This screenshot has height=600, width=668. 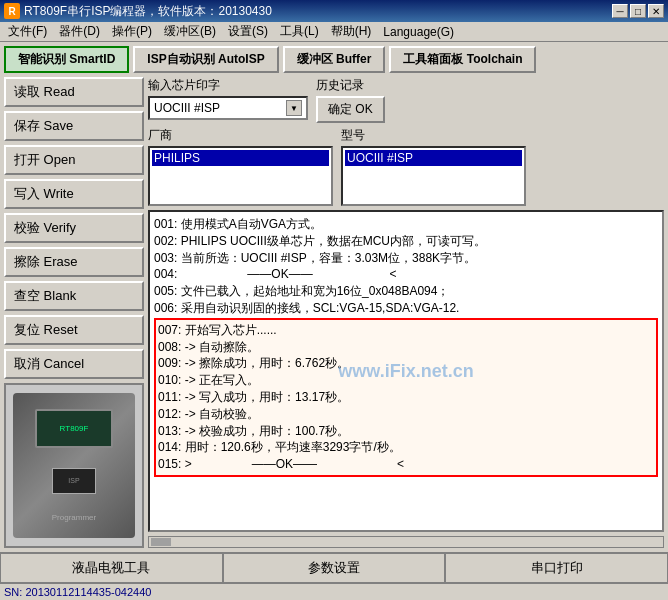 I want to click on write-button: 写入 Write, so click(x=74, y=194).